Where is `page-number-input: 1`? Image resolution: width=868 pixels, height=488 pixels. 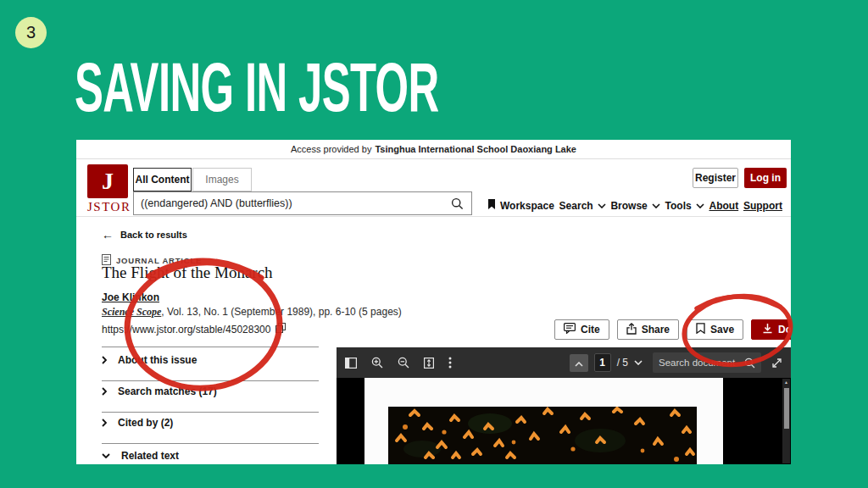 page-number-input: 1 is located at coordinates (603, 363).